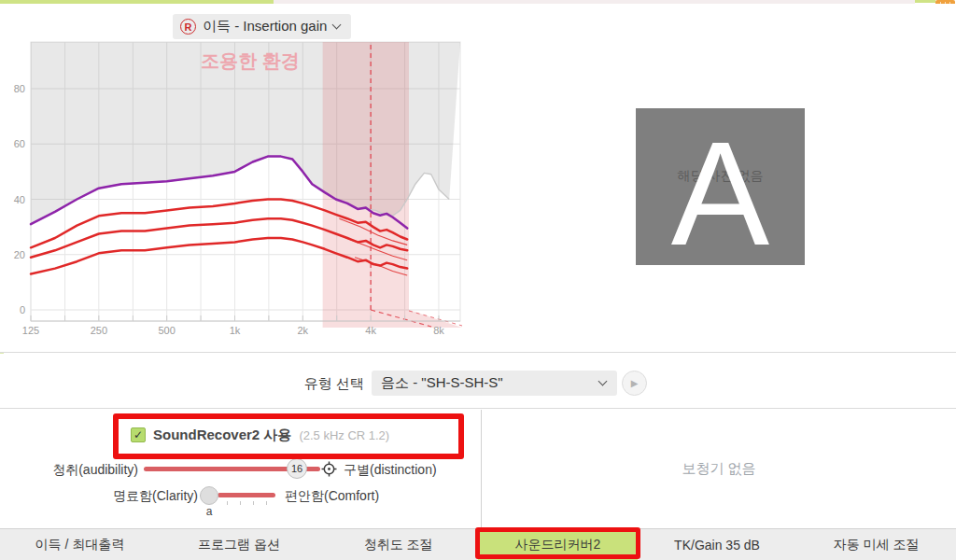 The image size is (956, 560). Describe the element at coordinates (80, 545) in the screenshot. I see `tab-gain-mpo: 이득 / 최대출력` at that location.